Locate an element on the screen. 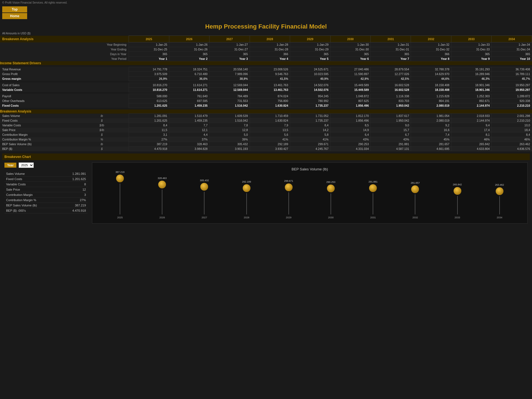  list-item: 290.2532030 is located at coordinates (331, 200).